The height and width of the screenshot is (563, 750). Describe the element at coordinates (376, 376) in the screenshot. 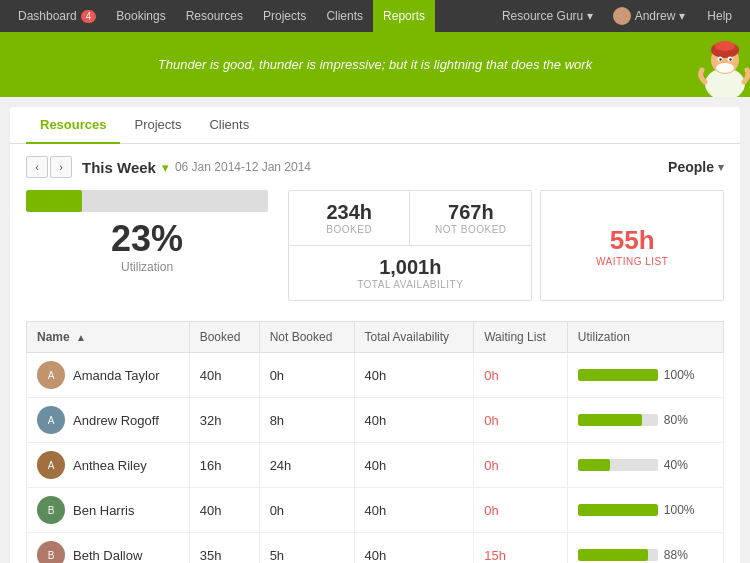

I see `table-row: A Amanda Taylor 40h 0h 40h 0h 100%` at that location.